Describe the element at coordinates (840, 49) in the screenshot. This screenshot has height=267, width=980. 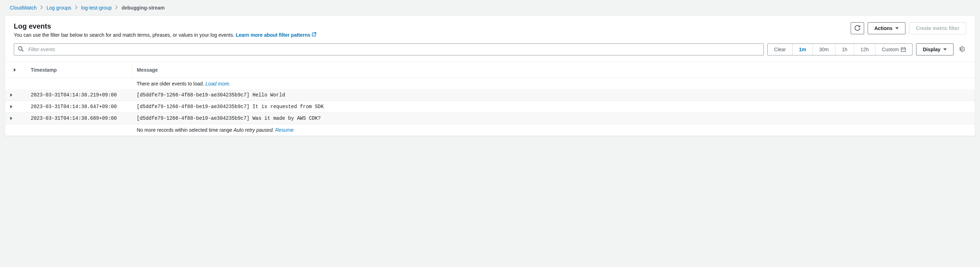
I see `time-range-selector: Clear 1m 30m 1h 12h Custom` at that location.